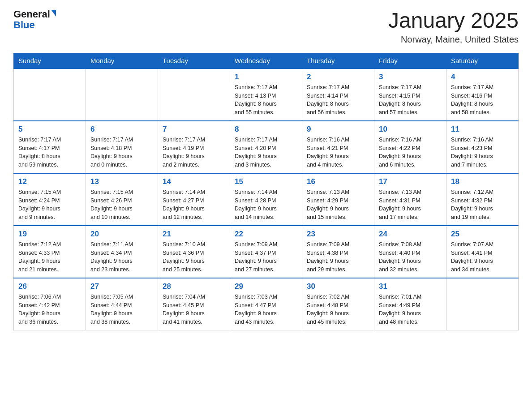 The width and height of the screenshot is (532, 411). I want to click on day-info: Sunrise: 7:17 AM Sunset: 4:17 PM Dayligh…, so click(50, 152).